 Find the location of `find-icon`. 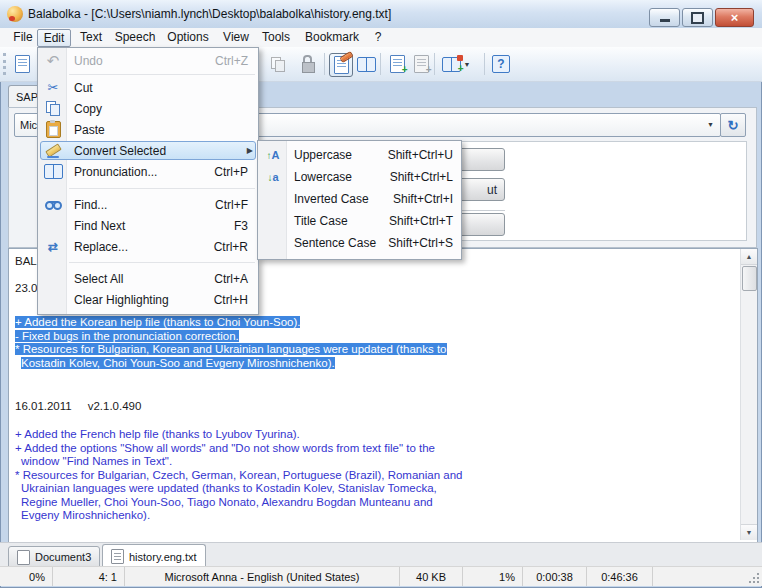

find-icon is located at coordinates (53, 204).